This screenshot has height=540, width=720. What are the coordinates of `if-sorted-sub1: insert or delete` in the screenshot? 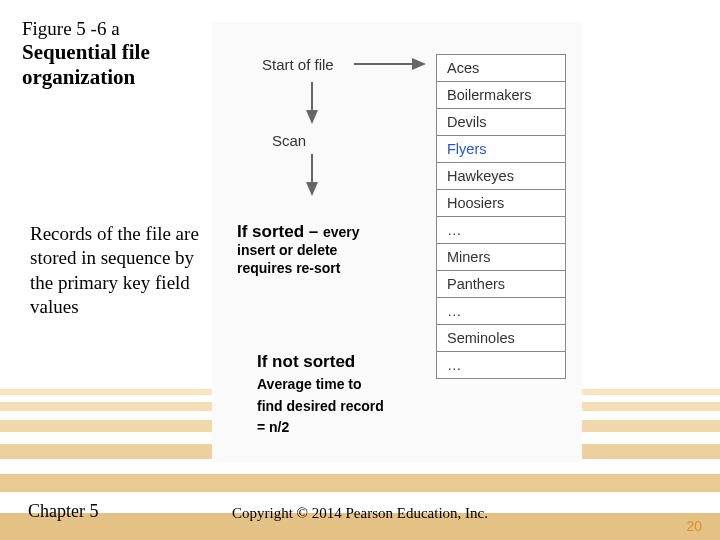 It's located at (322, 251).